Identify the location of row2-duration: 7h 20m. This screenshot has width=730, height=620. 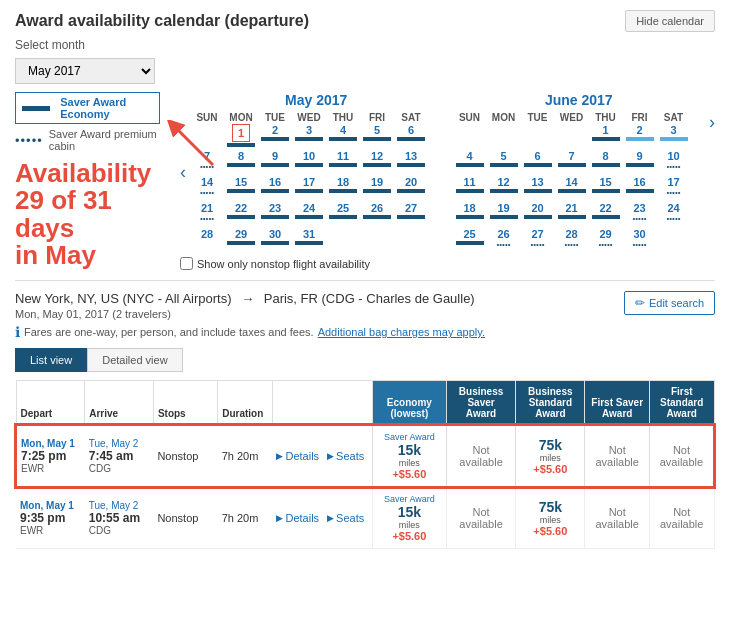
(246, 518).